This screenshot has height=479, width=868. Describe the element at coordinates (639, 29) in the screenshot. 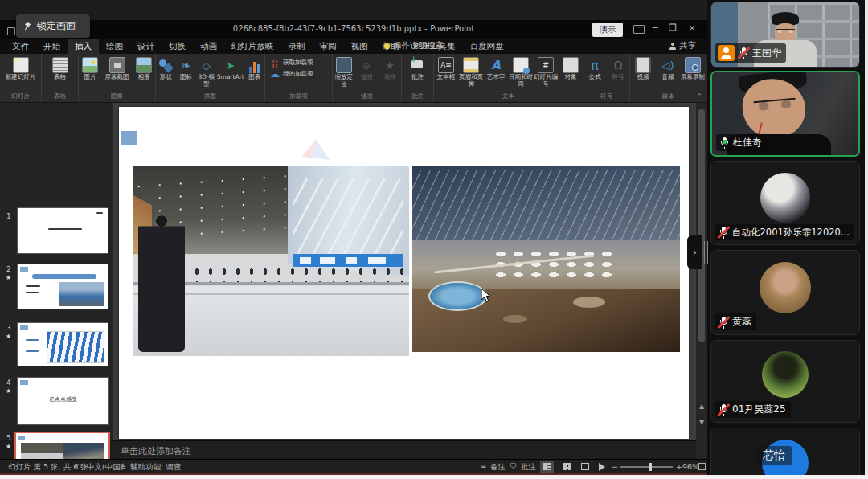

I see `ribbon-display-options-icon: ⌃` at that location.